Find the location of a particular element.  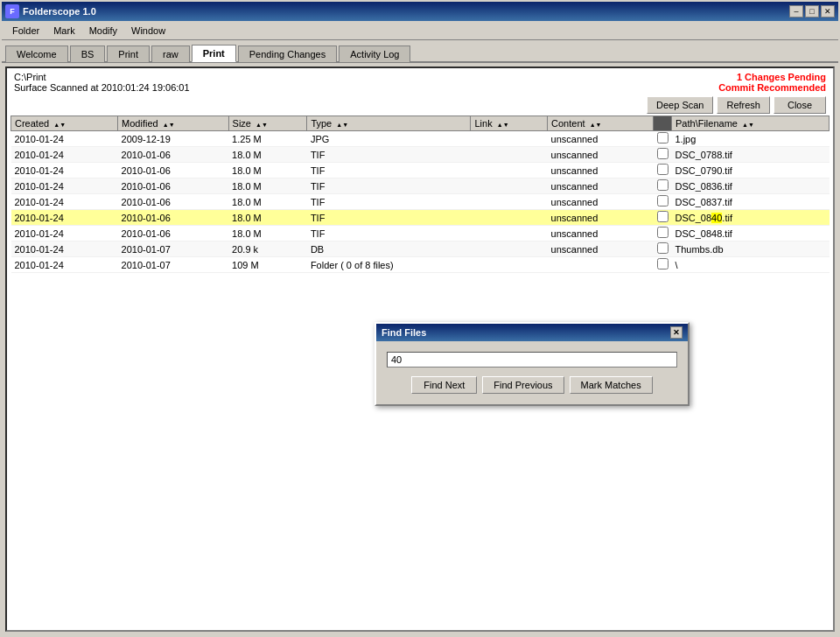

col-filename: Path\Filename ▲▼ is located at coordinates (751, 124).